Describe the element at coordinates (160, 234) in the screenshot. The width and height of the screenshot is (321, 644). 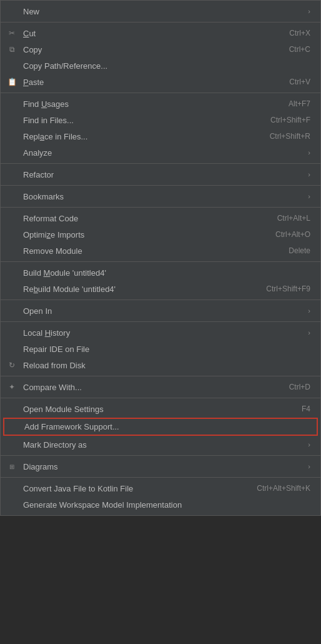
I see `menu-item-optimize-imports: Optimize Imports Ctrl+Alt+O` at that location.